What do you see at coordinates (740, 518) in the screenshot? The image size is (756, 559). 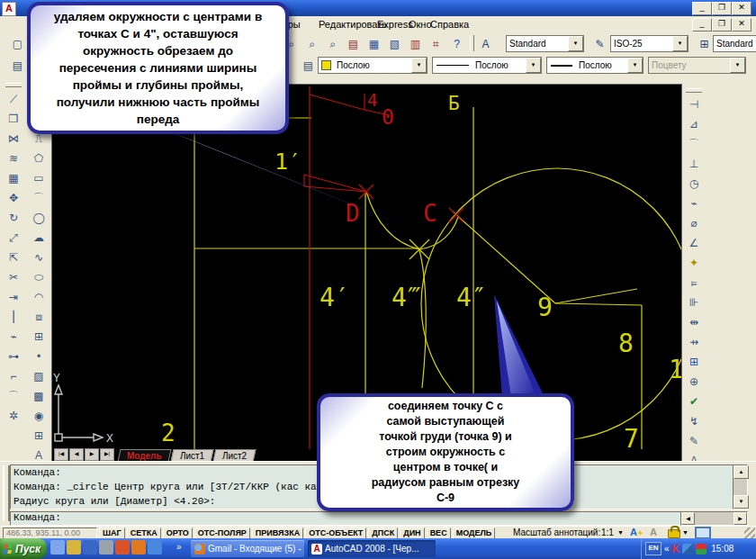 I see `scroll-right-icon: ▶` at bounding box center [740, 518].